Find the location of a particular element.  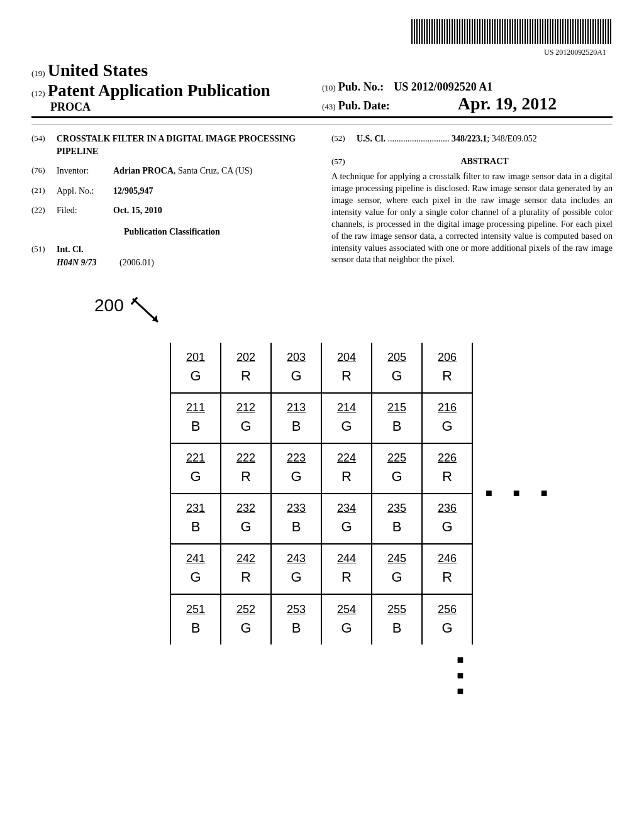

cell-ref: 241 is located at coordinates (196, 558).